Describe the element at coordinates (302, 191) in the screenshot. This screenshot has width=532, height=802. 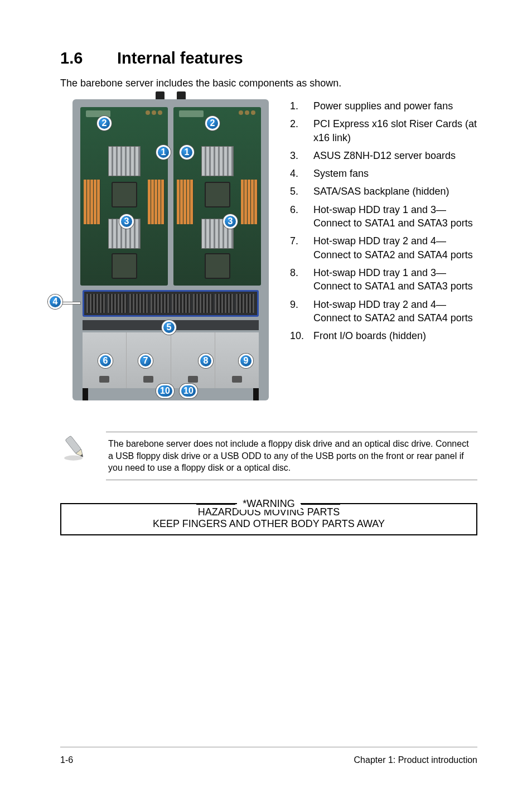
I see `item-number: 5.` at that location.